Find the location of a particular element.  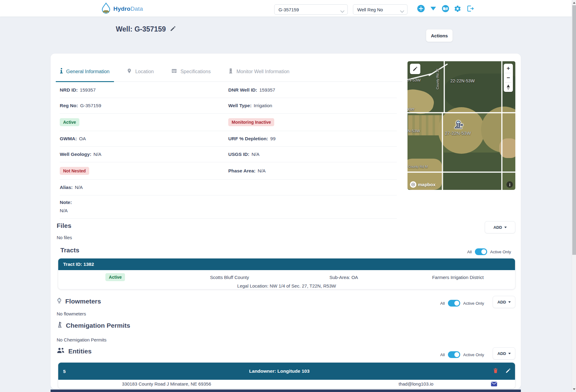

field-row: NRD ID:159357 DNR Well ID:159357 is located at coordinates (228, 90).